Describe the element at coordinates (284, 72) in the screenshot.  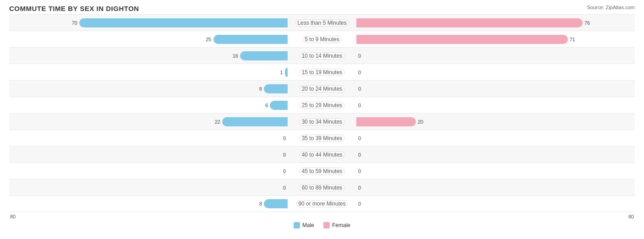
I see `male-side: 1` at that location.